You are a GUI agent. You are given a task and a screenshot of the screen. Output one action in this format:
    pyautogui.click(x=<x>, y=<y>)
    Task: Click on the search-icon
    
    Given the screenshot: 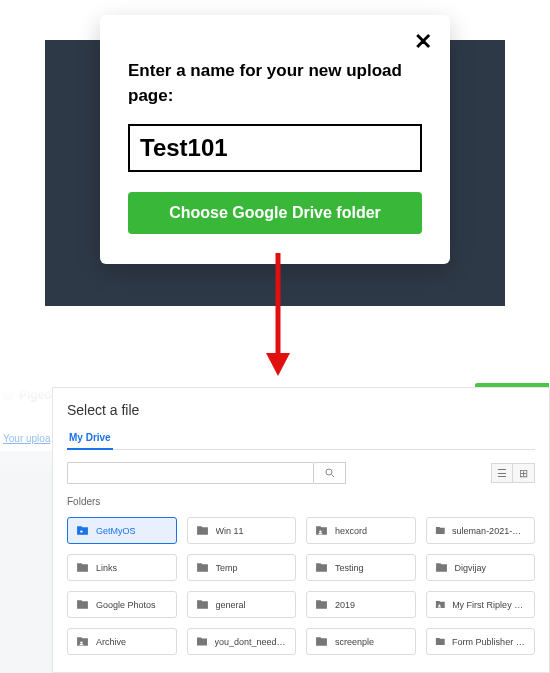 What is the action you would take?
    pyautogui.click(x=330, y=473)
    